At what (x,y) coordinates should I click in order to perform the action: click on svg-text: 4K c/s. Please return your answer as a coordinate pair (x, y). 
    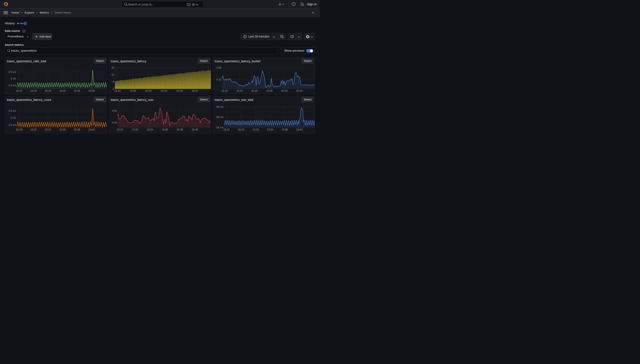
    Looking at the image, I should click on (220, 107).